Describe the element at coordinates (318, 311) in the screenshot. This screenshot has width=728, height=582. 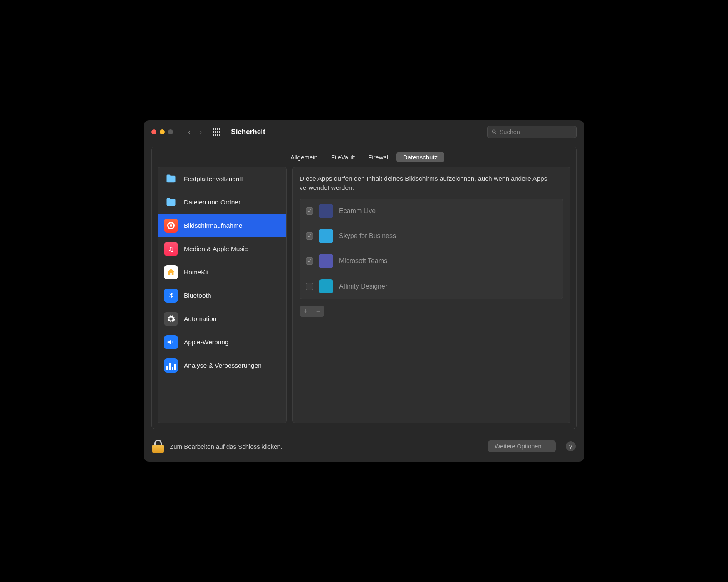
I see `remove-button: −` at that location.